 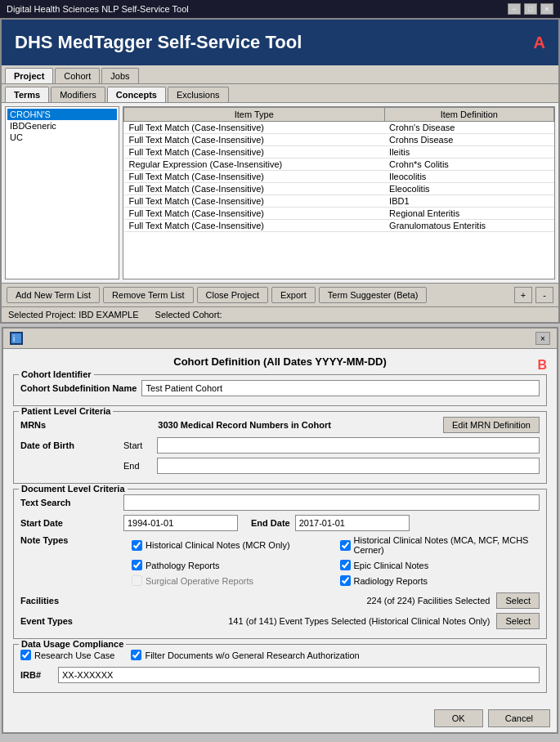 I want to click on cohort-subdefinition-input, so click(x=340, y=388).